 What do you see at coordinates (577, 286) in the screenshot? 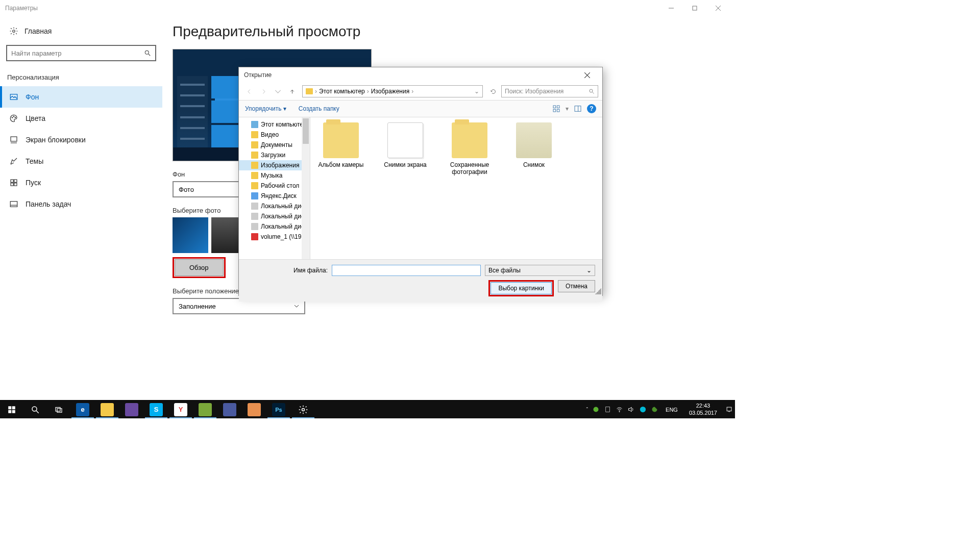
I see `cancel-button: Отмена` at bounding box center [577, 286].